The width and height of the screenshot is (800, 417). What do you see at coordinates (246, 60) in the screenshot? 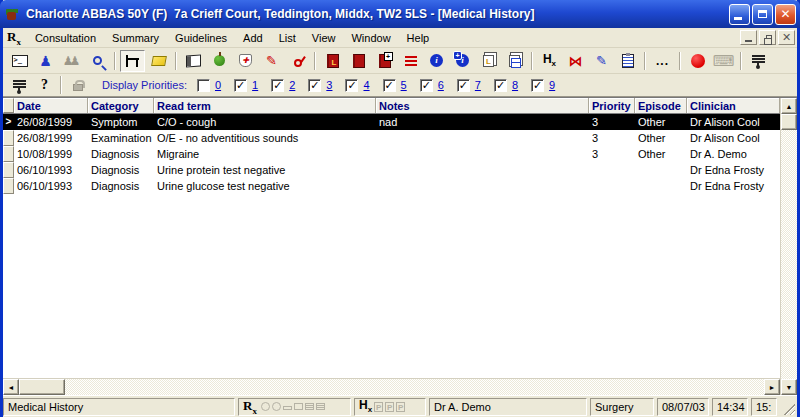
I see `medical-shield-icon` at bounding box center [246, 60].